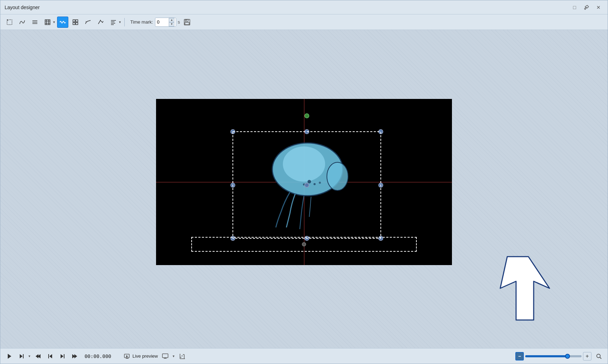 The width and height of the screenshot is (608, 364). Describe the element at coordinates (307, 185) in the screenshot. I see `handle-mid-center` at that location.